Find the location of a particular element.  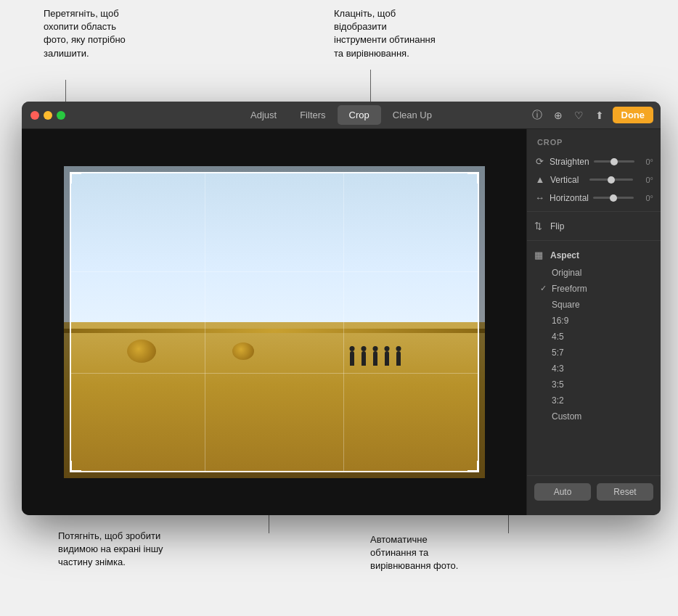

vertical-row: ▲ Vertical 0° is located at coordinates (594, 180).